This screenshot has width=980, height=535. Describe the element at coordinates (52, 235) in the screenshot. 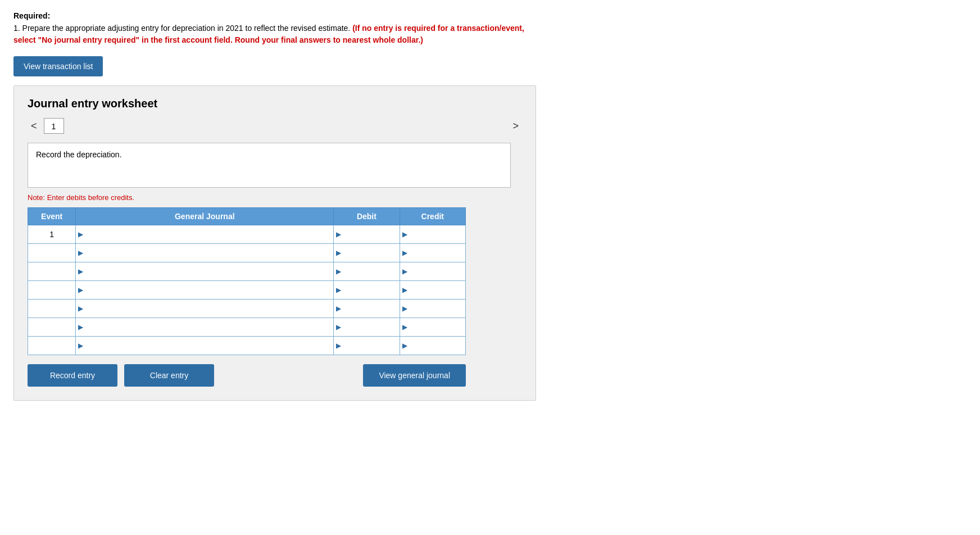

I see `event-cell: 1` at that location.